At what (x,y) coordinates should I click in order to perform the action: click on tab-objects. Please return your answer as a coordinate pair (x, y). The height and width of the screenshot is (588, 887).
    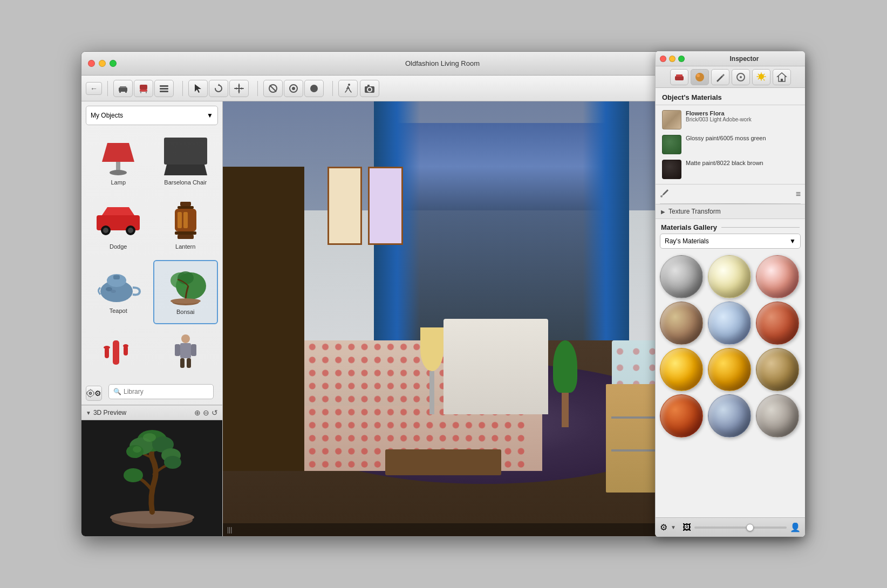
    Looking at the image, I should click on (679, 77).